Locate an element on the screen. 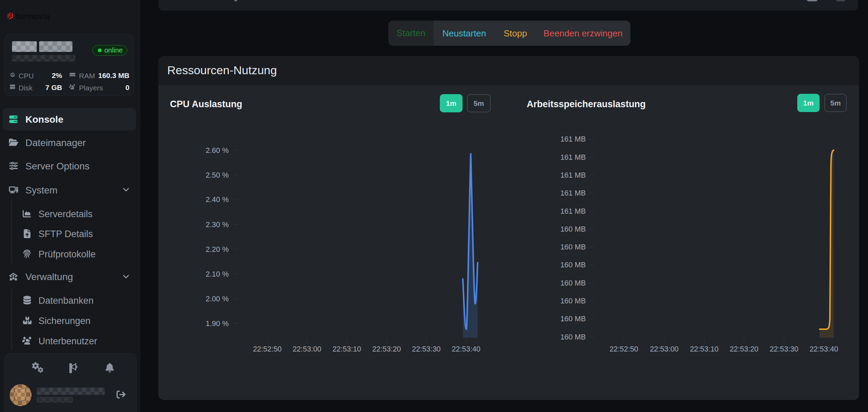 The width and height of the screenshot is (868, 412). svg-text: 2.10 % is located at coordinates (217, 274).